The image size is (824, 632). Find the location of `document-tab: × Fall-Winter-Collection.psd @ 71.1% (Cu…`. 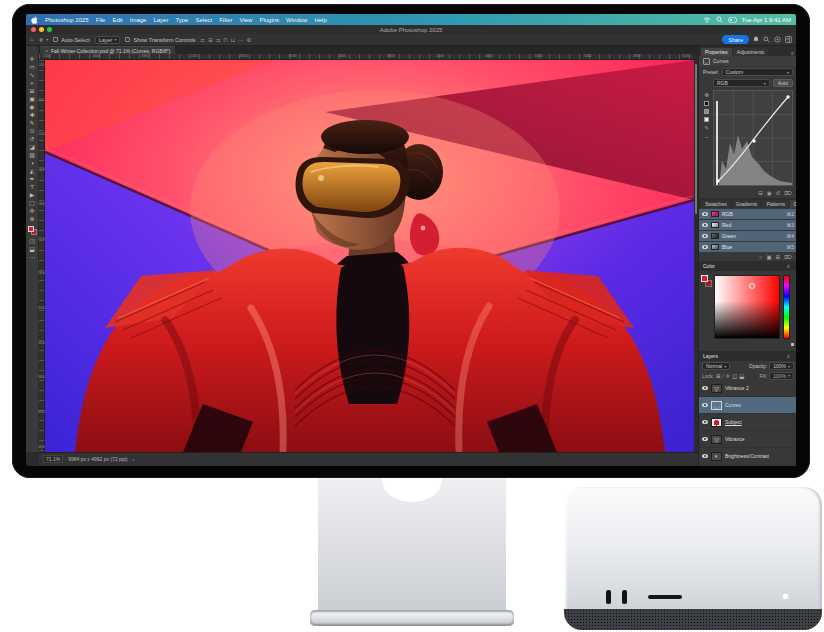

document-tab: × Fall-Winter-Collection.psd @ 71.1% (Cu… is located at coordinates (108, 50).